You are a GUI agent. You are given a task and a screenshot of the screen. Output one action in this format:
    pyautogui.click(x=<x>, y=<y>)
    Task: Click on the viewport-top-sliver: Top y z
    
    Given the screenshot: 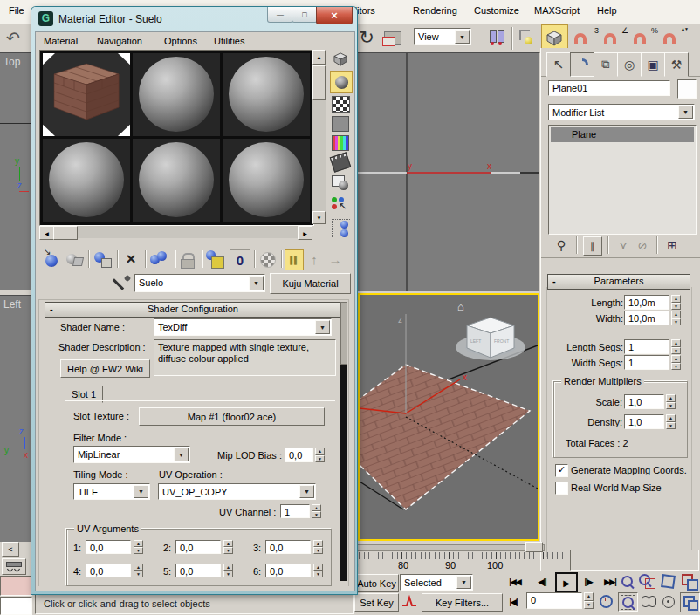 What is the action you would take?
    pyautogui.click(x=16, y=171)
    